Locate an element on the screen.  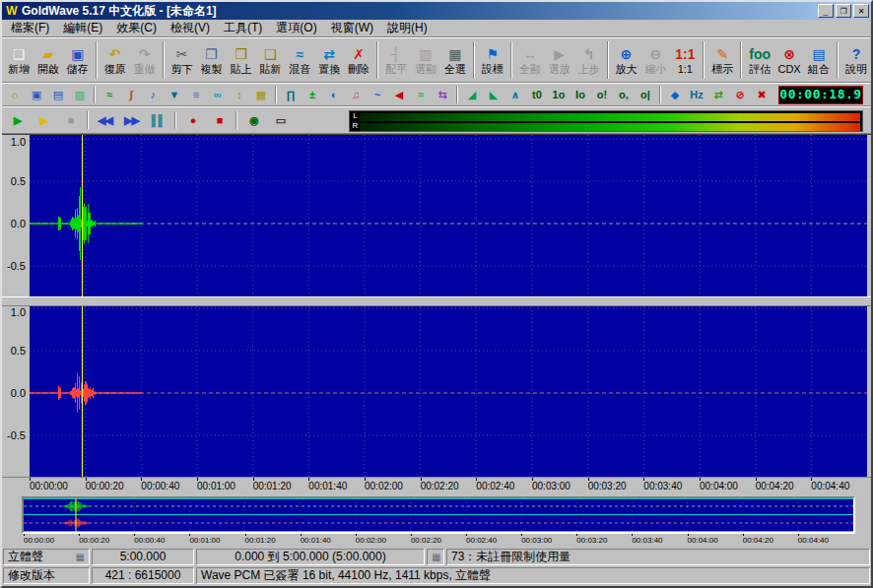
rewind-button: ◀◀ is located at coordinates (104, 120).